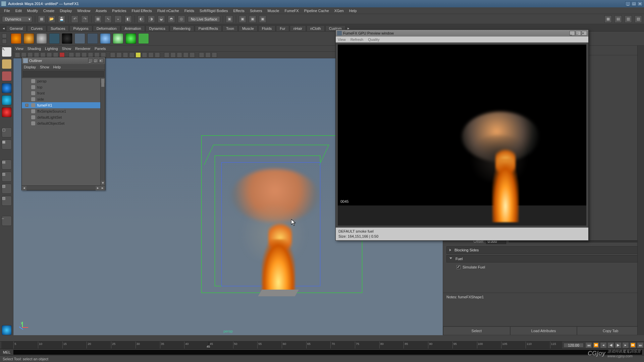  I want to click on live-surface-icon-3: ◒, so click(161, 19).